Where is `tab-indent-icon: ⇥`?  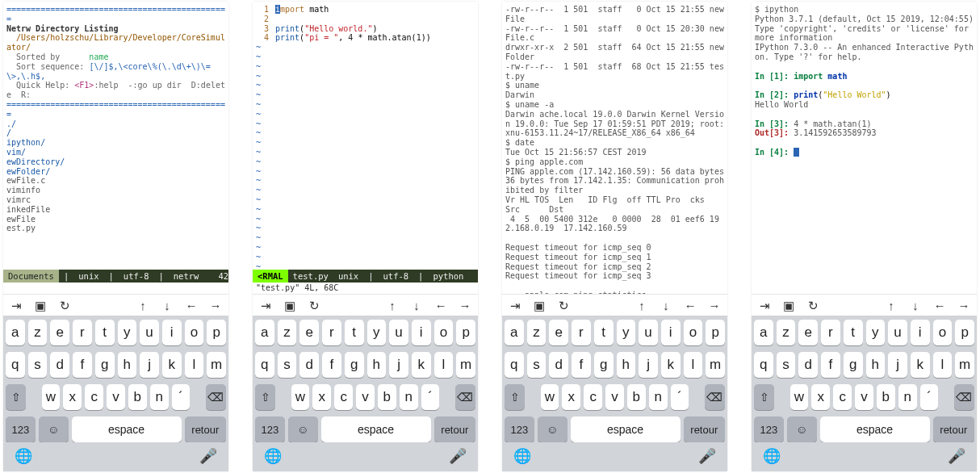
tab-indent-icon: ⇥ is located at coordinates (764, 305).